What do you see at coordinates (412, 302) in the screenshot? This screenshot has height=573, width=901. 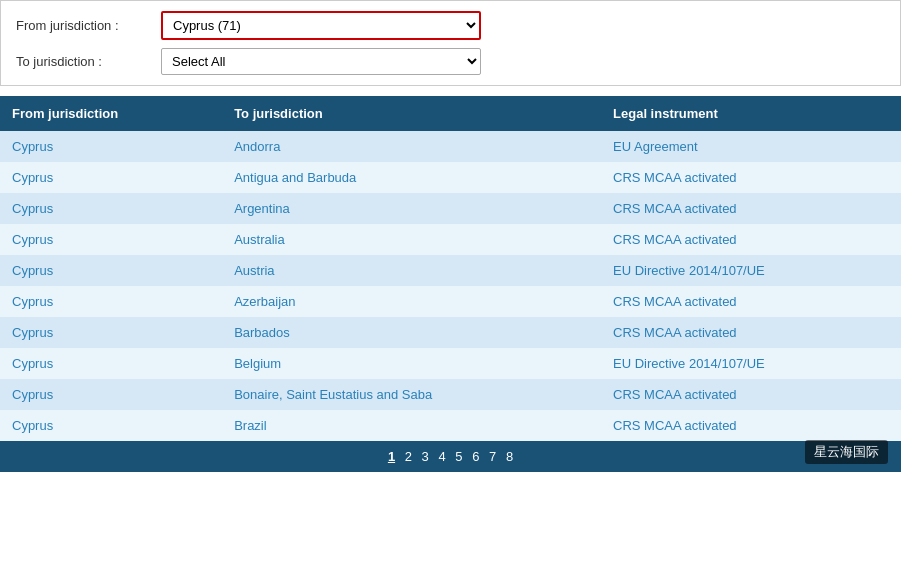 I see `cell-to: Azerbaijan` at bounding box center [412, 302].